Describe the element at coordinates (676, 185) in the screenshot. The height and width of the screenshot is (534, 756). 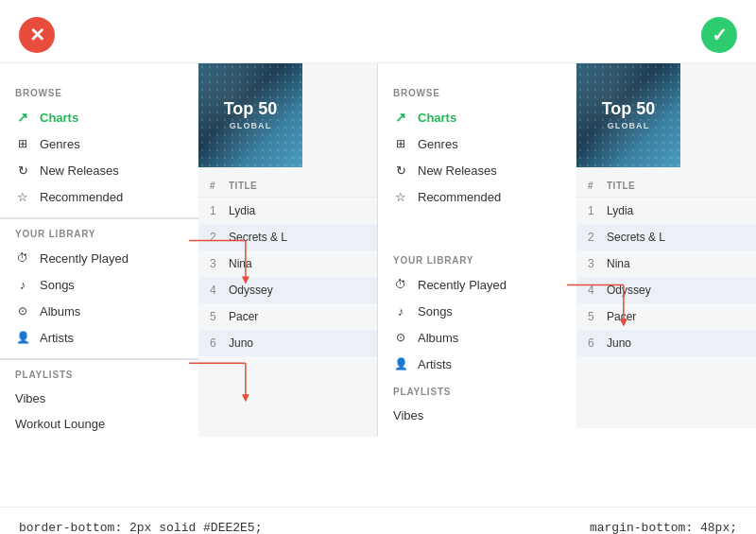
I see `col-title-good: TITLE` at that location.